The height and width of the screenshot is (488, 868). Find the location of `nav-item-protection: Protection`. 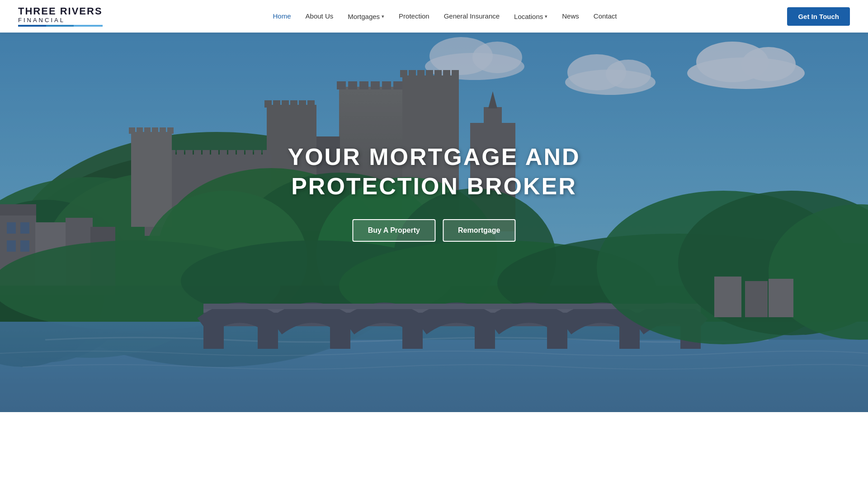

nav-item-protection: Protection is located at coordinates (414, 16).